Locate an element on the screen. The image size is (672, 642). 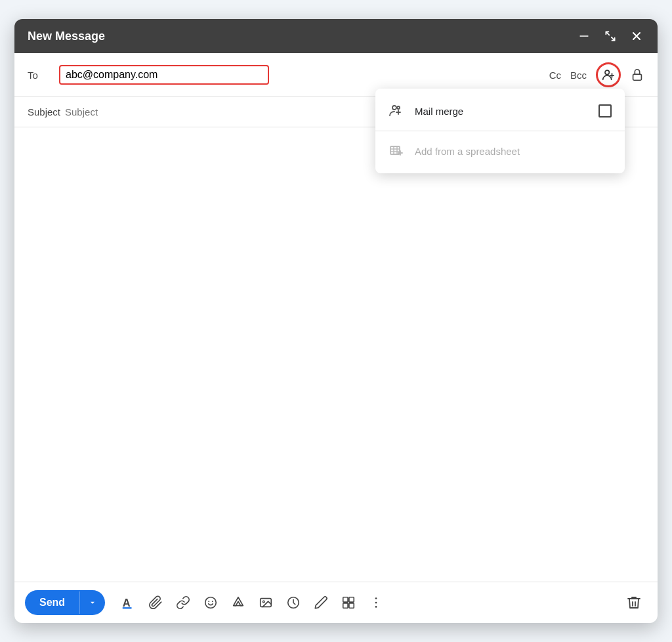
more-options-button is located at coordinates (376, 603).